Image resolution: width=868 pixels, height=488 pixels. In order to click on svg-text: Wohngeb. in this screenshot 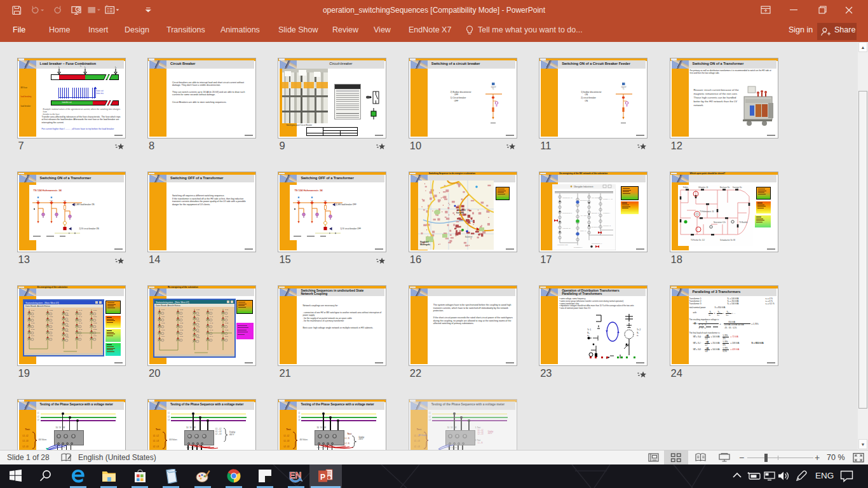, I will do `click(425, 245)`.